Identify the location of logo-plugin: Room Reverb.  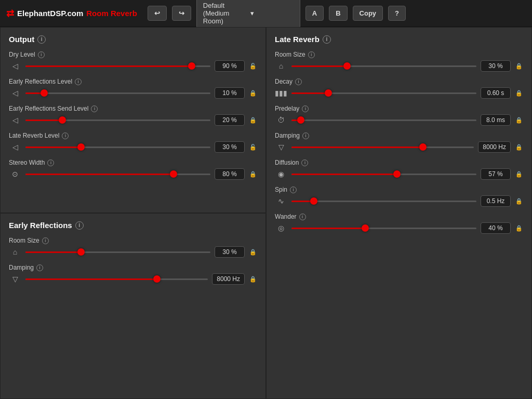
(112, 14).